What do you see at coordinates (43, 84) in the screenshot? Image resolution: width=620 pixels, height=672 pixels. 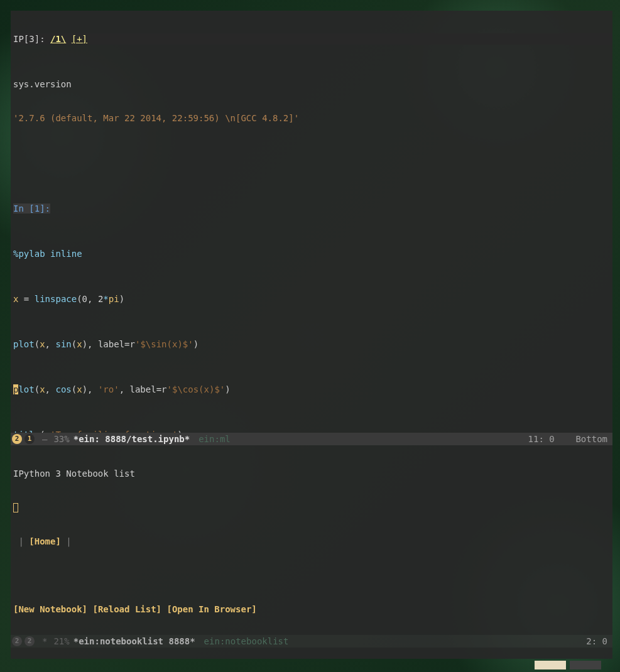 I see `cell0-code-text: sys.version` at bounding box center [43, 84].